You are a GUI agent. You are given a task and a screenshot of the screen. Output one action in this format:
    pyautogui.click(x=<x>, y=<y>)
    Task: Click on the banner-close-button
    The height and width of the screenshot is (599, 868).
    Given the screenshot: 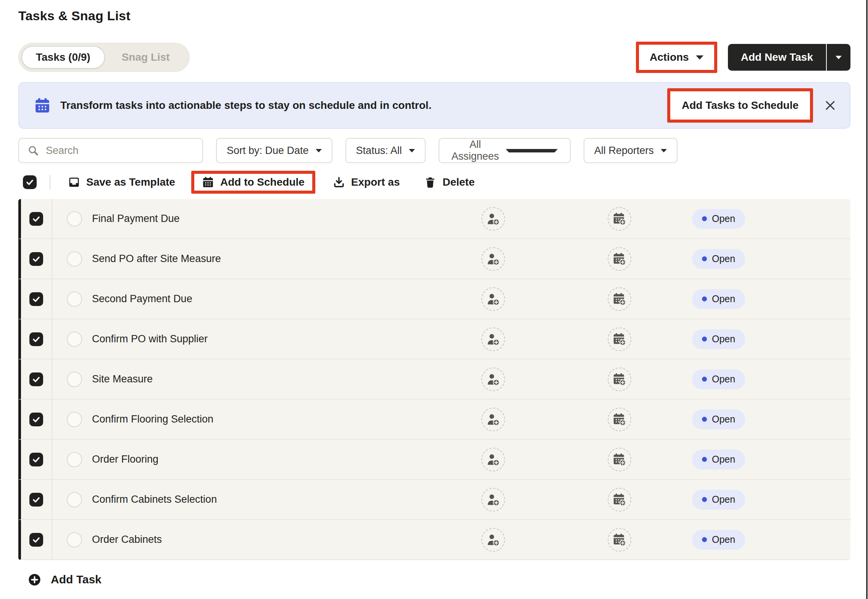 What is the action you would take?
    pyautogui.click(x=830, y=105)
    